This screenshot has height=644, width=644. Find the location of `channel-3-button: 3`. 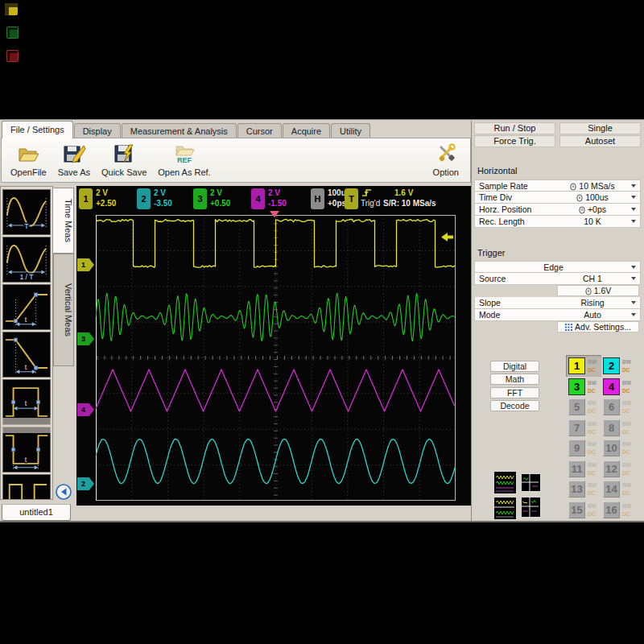

channel-3-button: 3 is located at coordinates (576, 386).